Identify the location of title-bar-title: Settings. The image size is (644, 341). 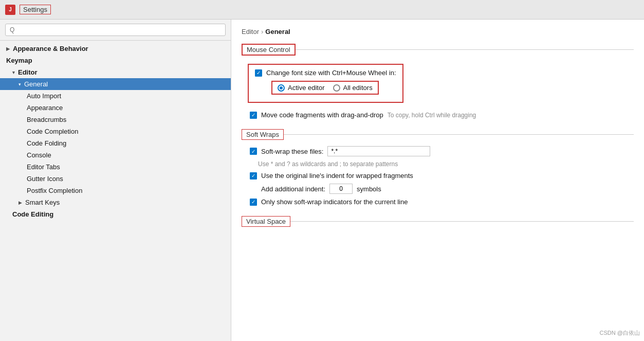
(35, 9).